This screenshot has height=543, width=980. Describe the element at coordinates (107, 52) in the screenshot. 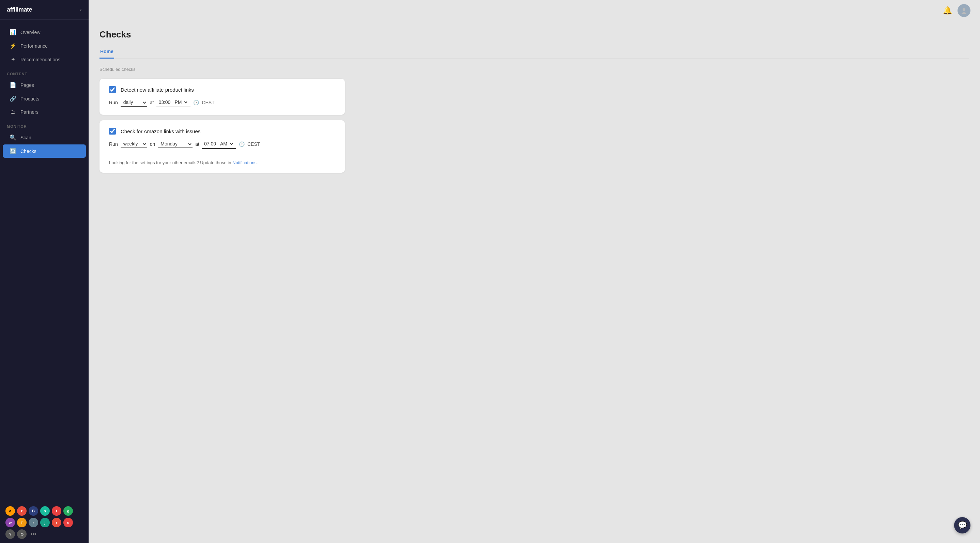

I see `tab-home: Home` at that location.